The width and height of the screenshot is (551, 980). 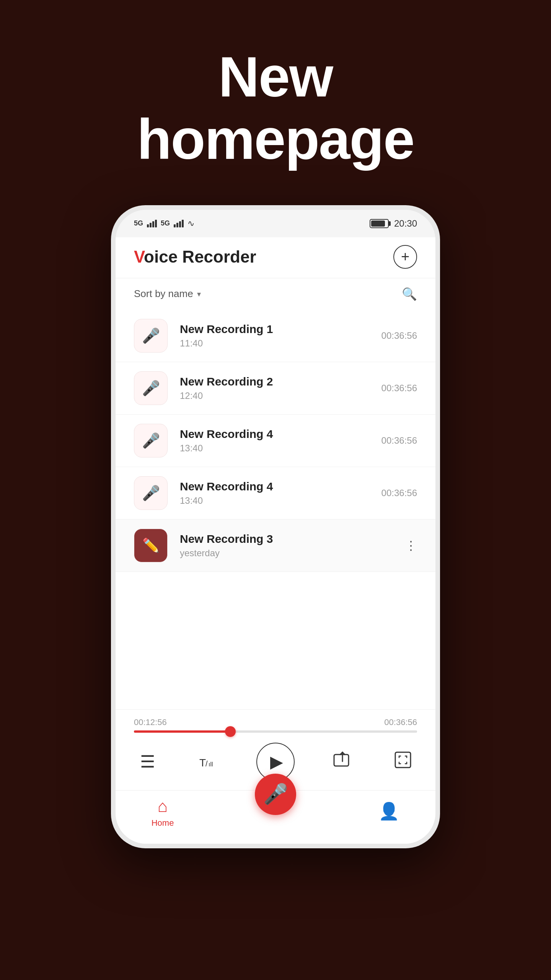 What do you see at coordinates (281, 336) in the screenshot?
I see `recording-info: New Recording 1 11:40` at bounding box center [281, 336].